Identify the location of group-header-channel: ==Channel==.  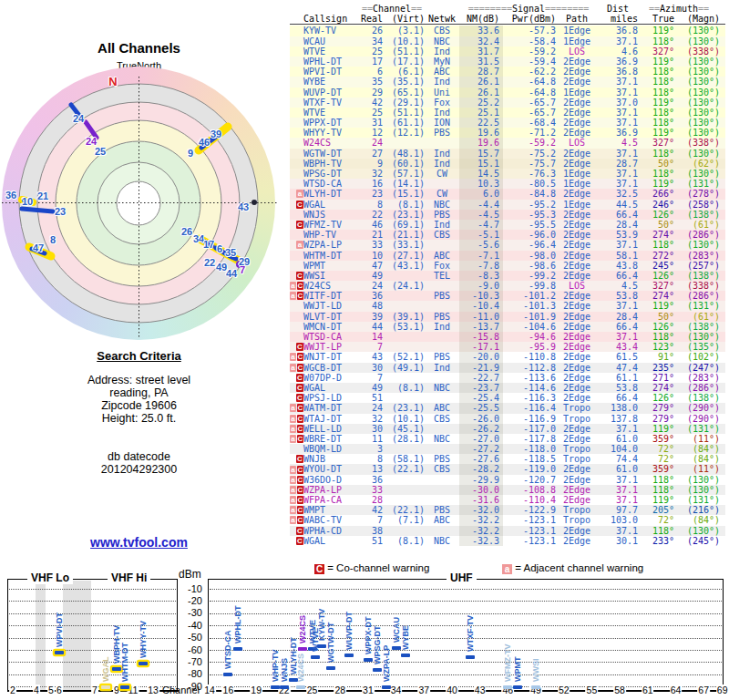
(392, 9).